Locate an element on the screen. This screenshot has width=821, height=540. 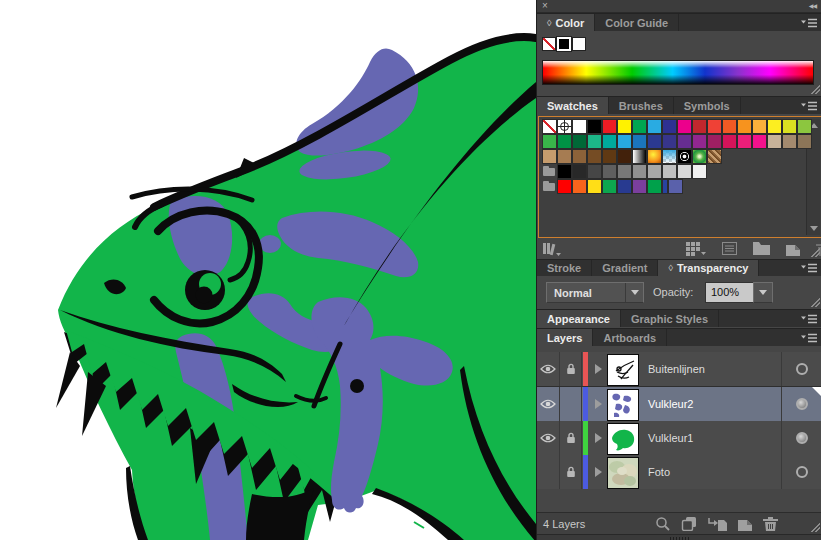
opacity-input: 100% is located at coordinates (732, 292).